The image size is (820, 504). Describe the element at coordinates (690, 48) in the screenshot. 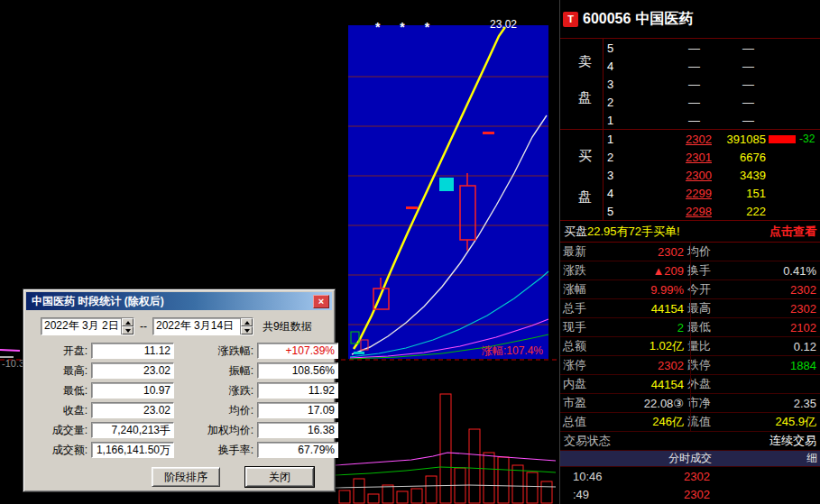

I see `sell-row-5: 5 — —` at that location.